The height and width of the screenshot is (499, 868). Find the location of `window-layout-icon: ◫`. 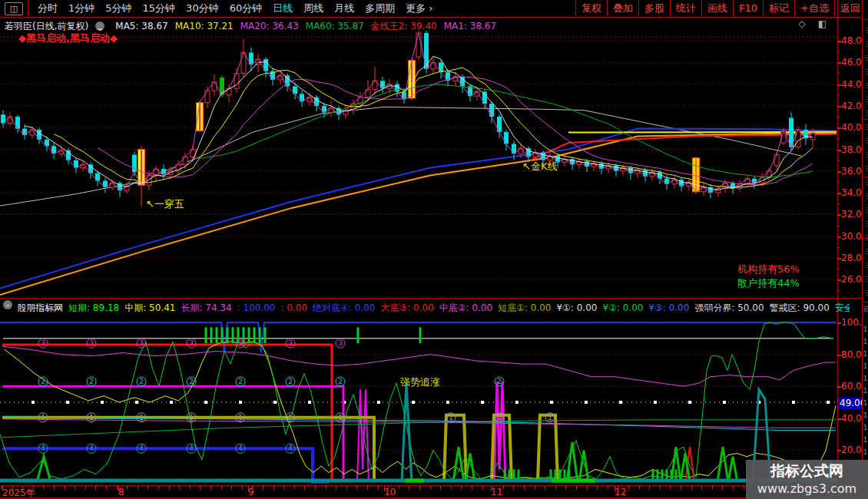

window-layout-icon: ◫ is located at coordinates (14, 9).